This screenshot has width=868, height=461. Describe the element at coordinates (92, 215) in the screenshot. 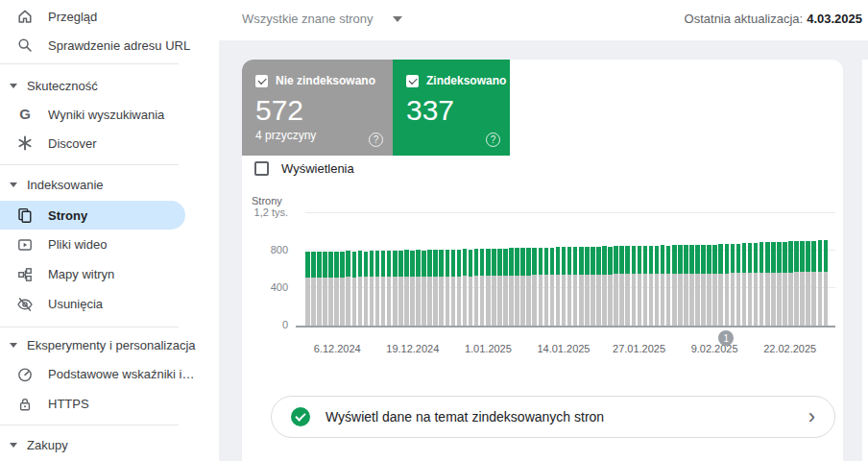

I see `sidebar-item-pages: Strony` at that location.